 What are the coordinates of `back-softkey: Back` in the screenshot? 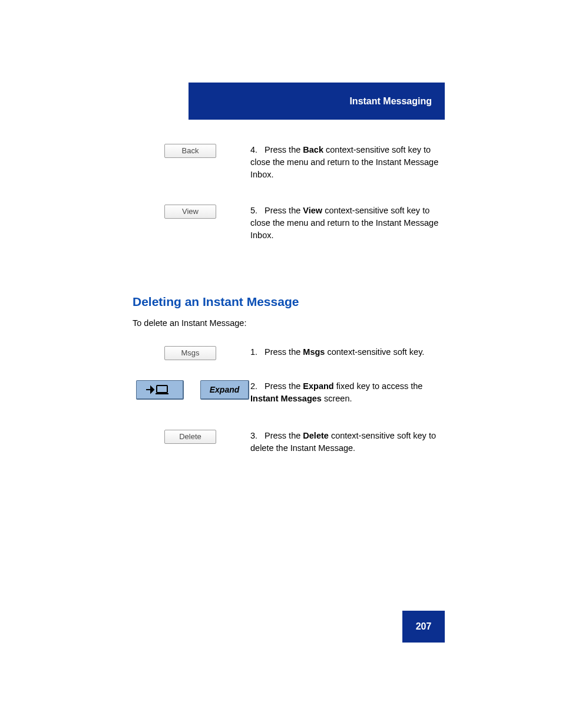 It's located at (190, 151).